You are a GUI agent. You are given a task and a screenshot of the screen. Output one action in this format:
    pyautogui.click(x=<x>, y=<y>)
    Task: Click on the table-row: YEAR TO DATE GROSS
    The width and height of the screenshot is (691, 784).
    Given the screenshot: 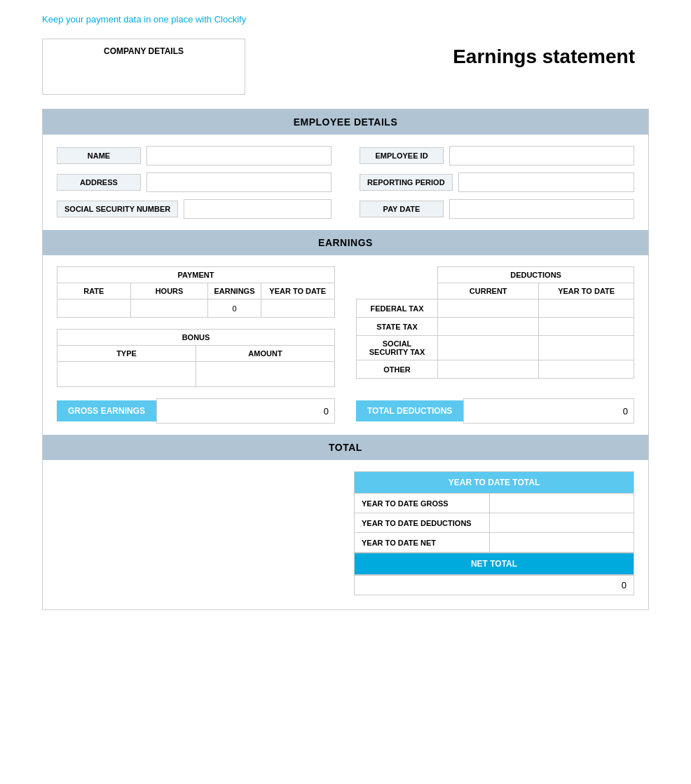 What is the action you would take?
    pyautogui.click(x=495, y=503)
    